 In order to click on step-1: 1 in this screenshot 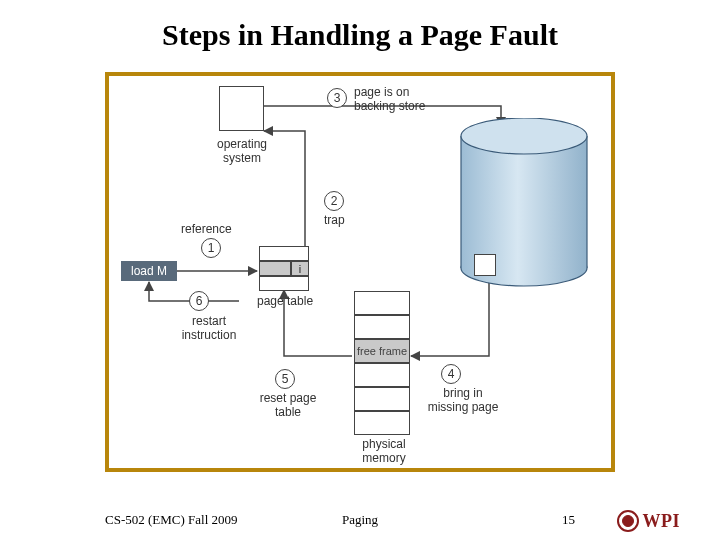, I will do `click(211, 248)`.